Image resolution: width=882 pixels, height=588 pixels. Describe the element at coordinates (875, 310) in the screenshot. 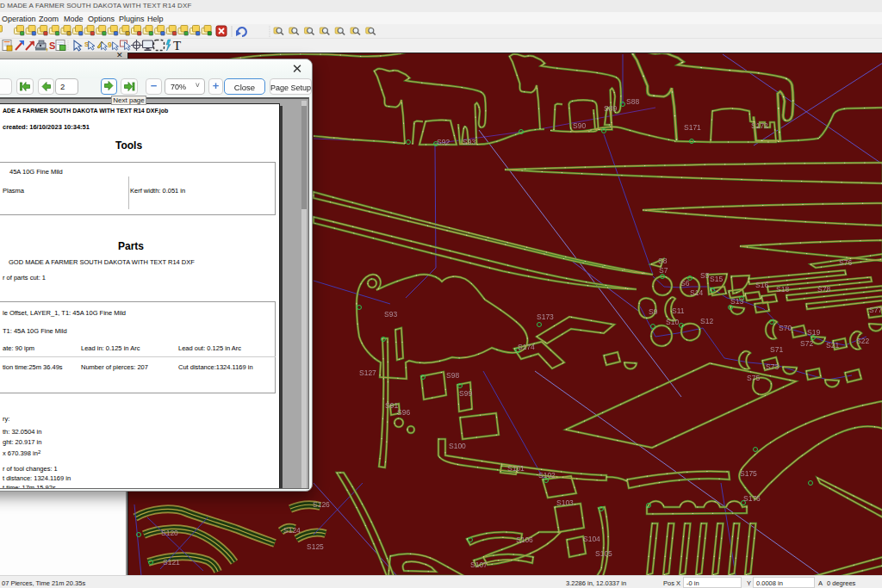

I see `svg-text: S77` at that location.